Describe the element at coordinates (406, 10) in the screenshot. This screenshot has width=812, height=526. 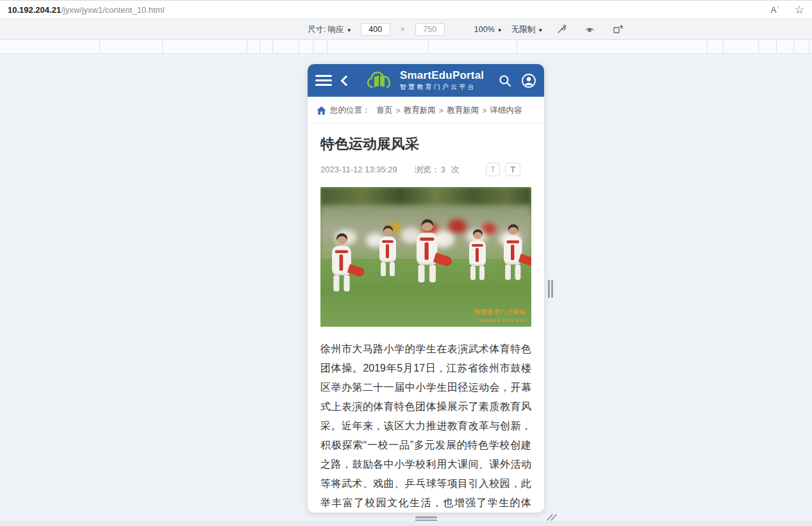
I see `browser-url-bar: 10.192.204.21/jyxw/jyxw1/content_10.html…` at that location.